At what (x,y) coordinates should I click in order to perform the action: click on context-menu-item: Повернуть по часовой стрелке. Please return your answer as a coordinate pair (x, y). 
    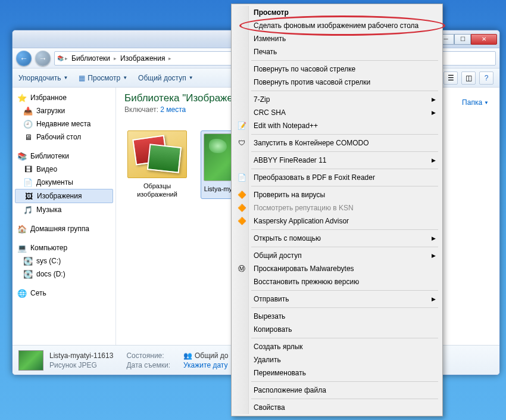
    Looking at the image, I should click on (337, 69).